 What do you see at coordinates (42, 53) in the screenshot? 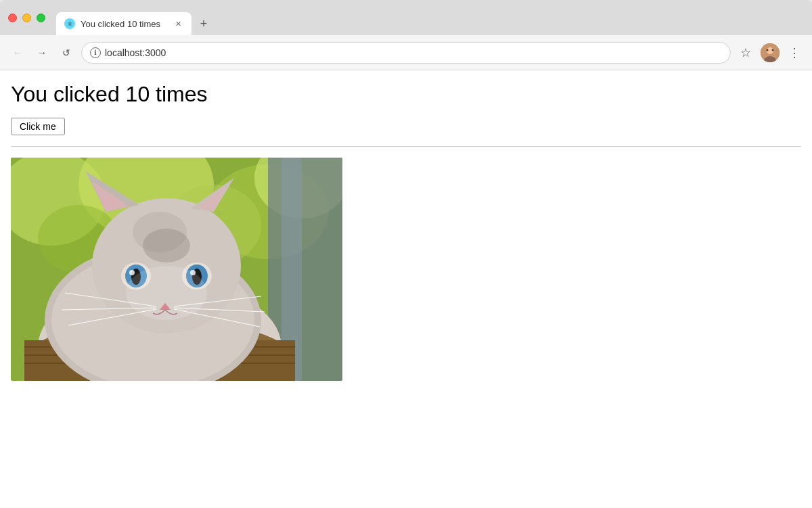
I see `forward-button: →` at bounding box center [42, 53].